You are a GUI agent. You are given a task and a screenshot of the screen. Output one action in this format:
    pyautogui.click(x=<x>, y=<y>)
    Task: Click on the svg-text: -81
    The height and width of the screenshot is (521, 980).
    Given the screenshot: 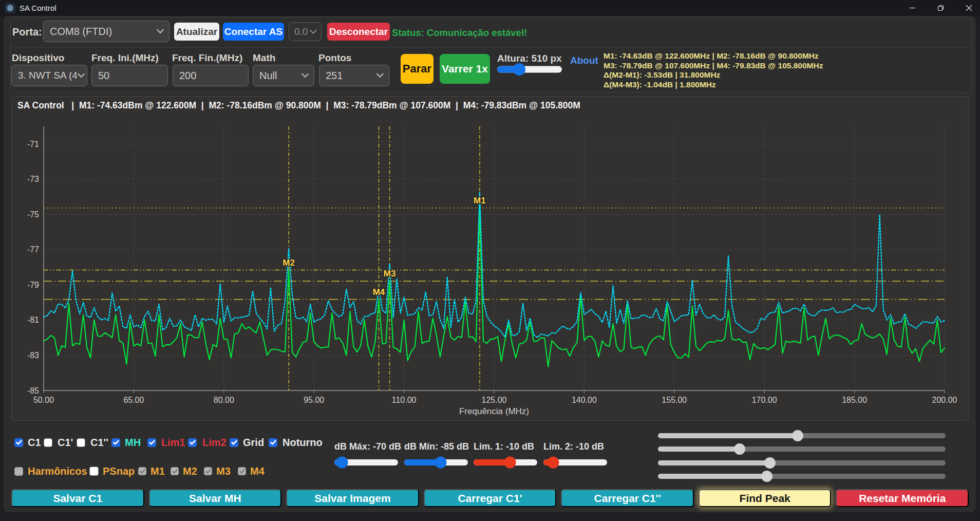 What is the action you would take?
    pyautogui.click(x=33, y=320)
    